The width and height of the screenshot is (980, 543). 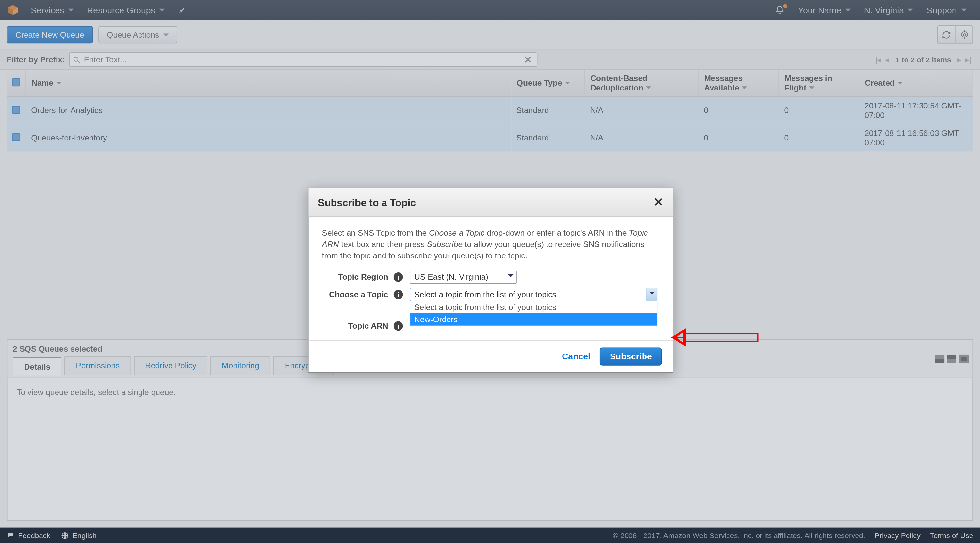 I want to click on cancel-button: Cancel, so click(x=576, y=357).